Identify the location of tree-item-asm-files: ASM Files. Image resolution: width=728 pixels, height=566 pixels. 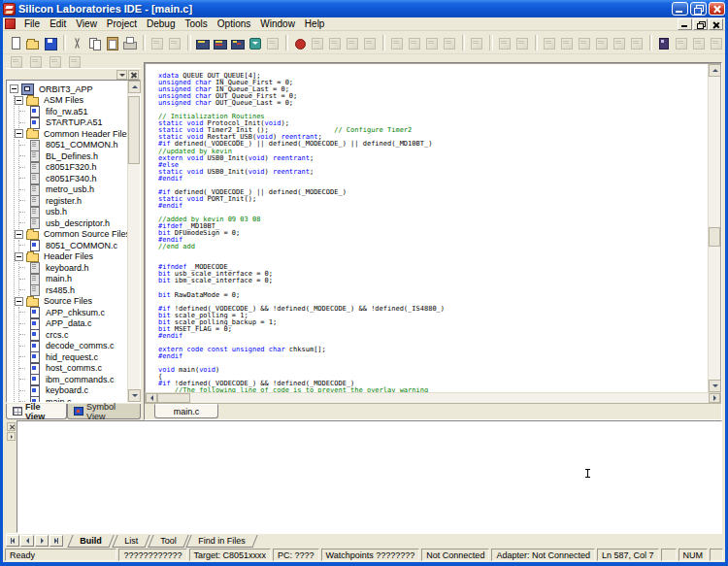
(71, 101).